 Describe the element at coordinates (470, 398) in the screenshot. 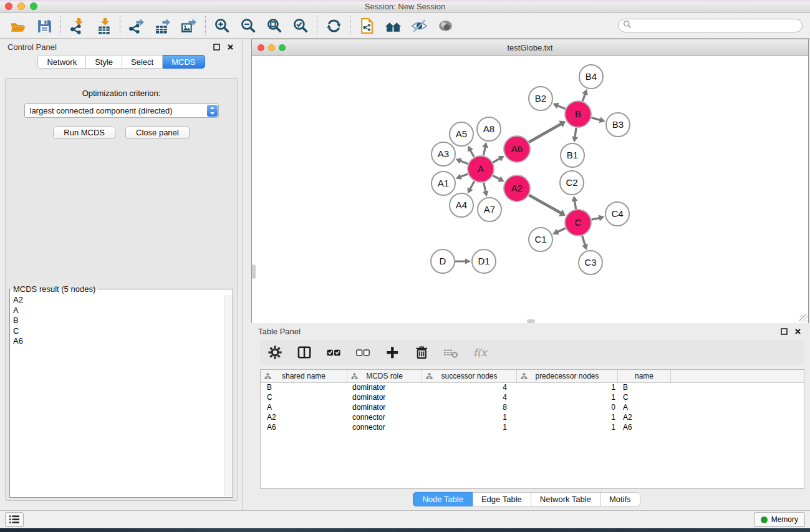

I see `table-cell: 4` at that location.